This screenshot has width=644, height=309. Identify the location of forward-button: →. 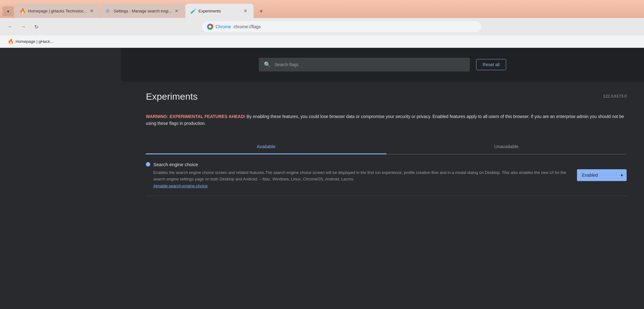
(23, 27).